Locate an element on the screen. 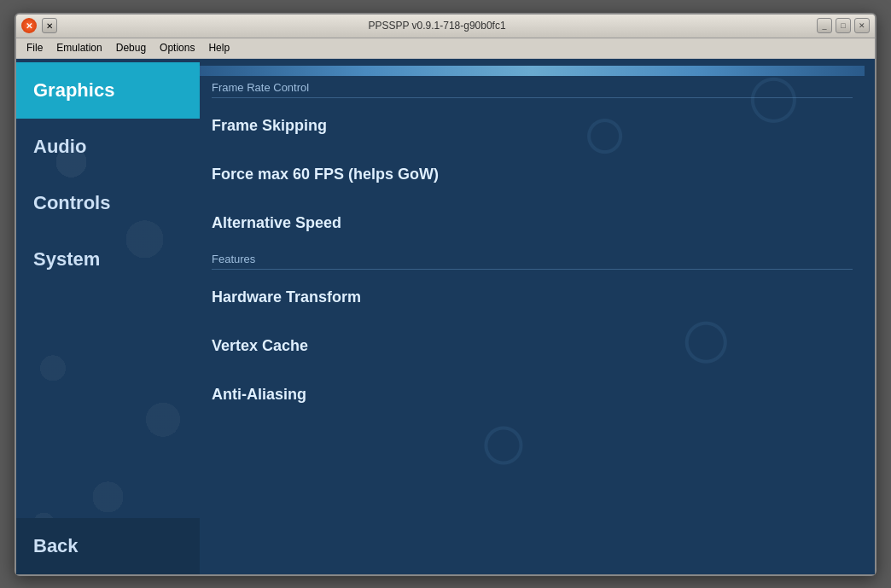  title-bar-controls: _ □ ✕ is located at coordinates (843, 26).